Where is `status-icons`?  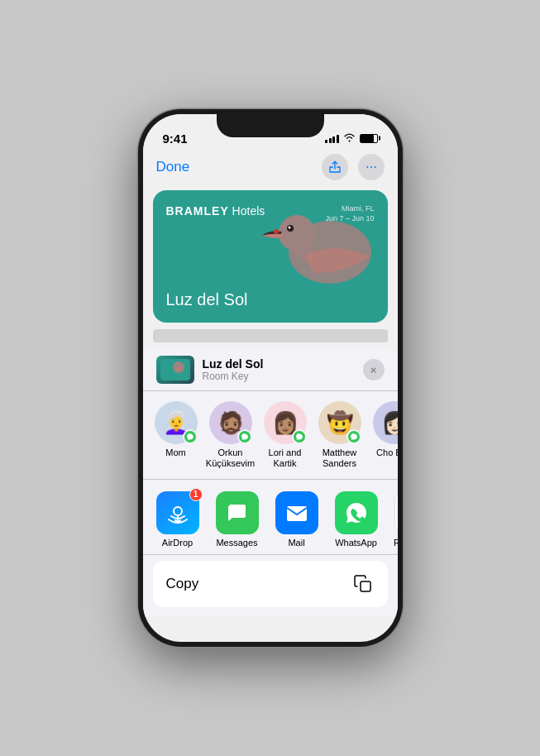 status-icons is located at coordinates (351, 139).